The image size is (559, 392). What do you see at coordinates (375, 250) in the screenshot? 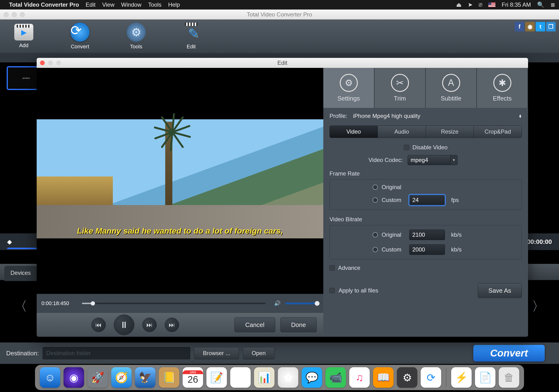
I see `bitrate-custom-radio` at bounding box center [375, 250].